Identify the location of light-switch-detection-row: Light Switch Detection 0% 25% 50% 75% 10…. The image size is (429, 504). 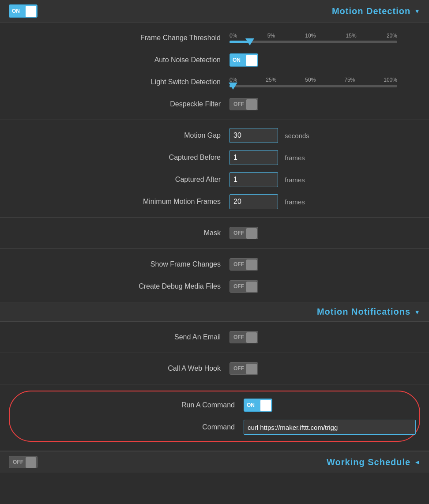
(214, 82).